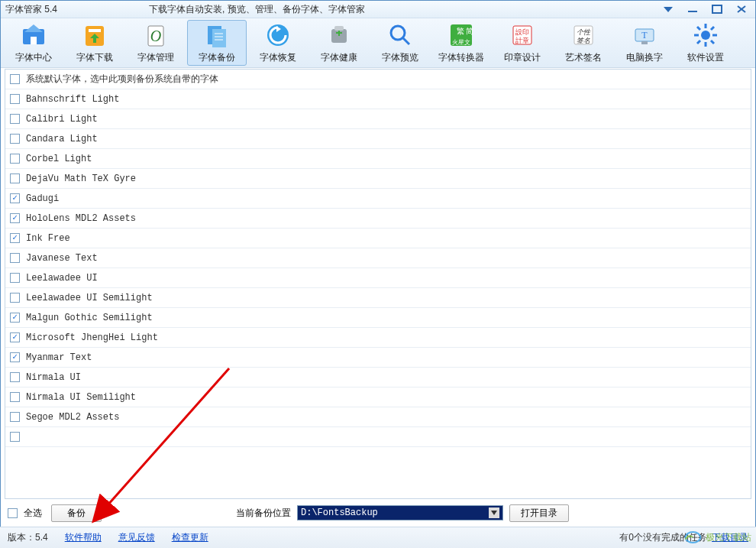 This screenshot has height=548, width=756. Describe the element at coordinates (461, 43) in the screenshot. I see `toolbar-convert-button: 繁简火星文字体转换器` at that location.